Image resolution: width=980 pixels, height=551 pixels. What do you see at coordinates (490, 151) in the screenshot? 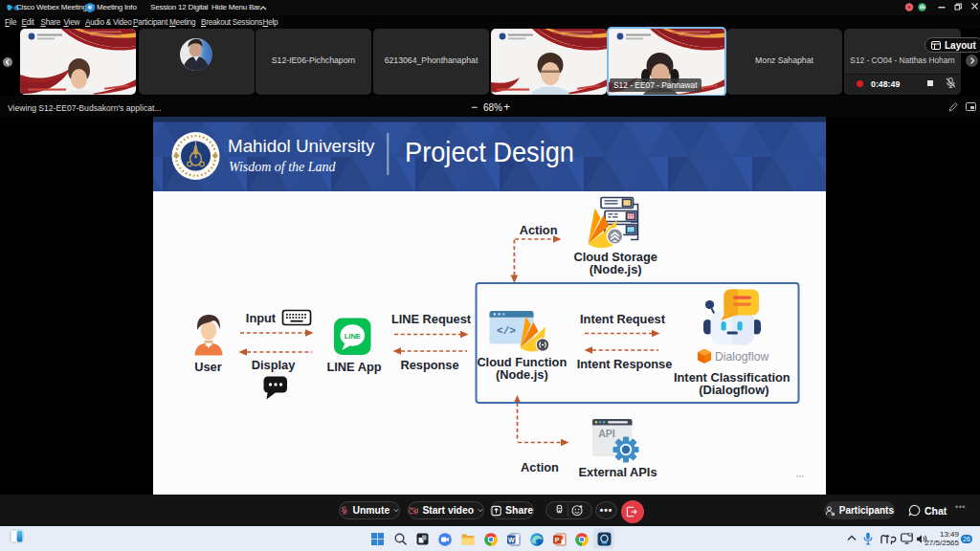
I see `svg-text: Project Design` at bounding box center [490, 151].